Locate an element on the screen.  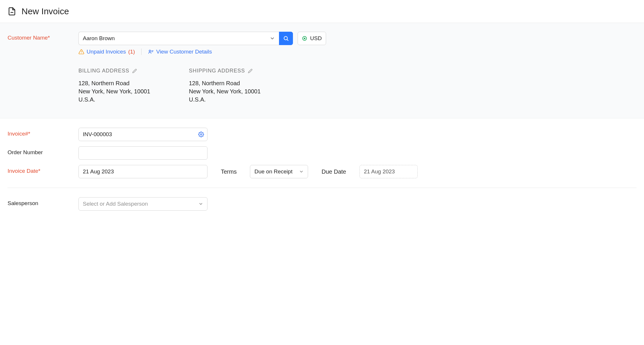
search-icon is located at coordinates (286, 38).